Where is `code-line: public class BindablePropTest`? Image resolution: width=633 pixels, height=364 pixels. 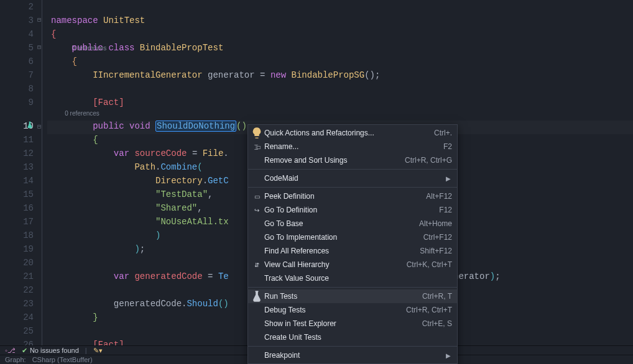
code-line: public class BindablePropTest is located at coordinates (342, 48).